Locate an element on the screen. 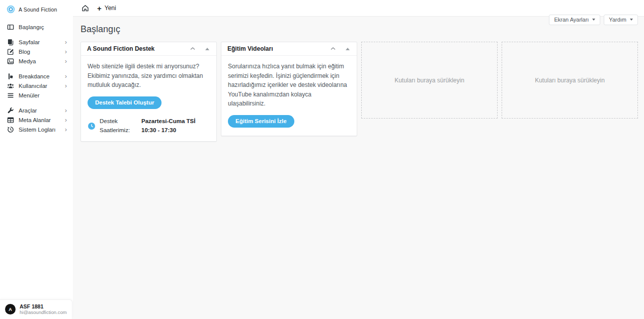 This screenshot has width=644, height=319. screen-options-button: Ekran Ayarları is located at coordinates (575, 20).